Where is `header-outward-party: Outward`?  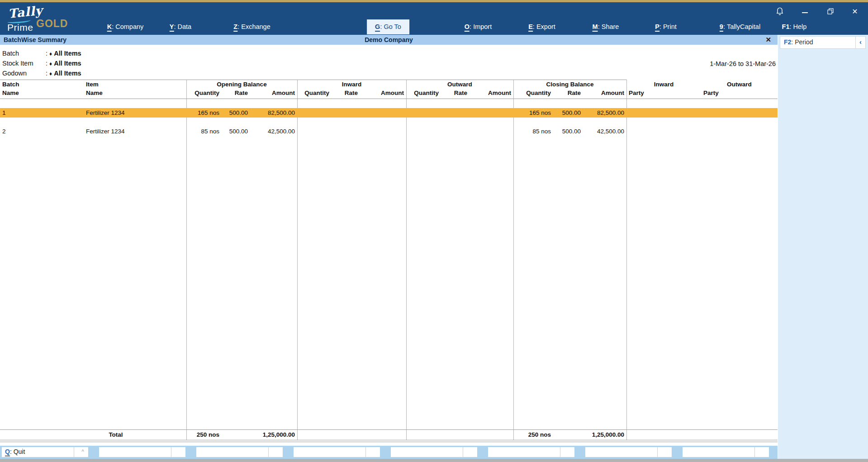
header-outward-party: Outward is located at coordinates (739, 84).